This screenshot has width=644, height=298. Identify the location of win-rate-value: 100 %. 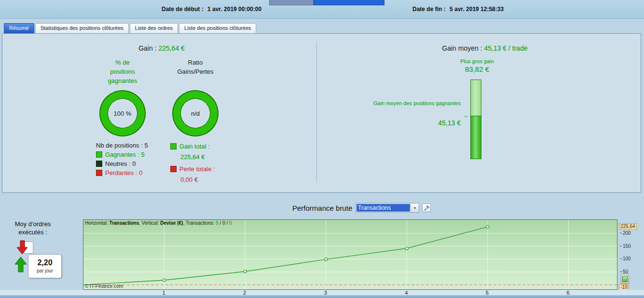
(123, 114).